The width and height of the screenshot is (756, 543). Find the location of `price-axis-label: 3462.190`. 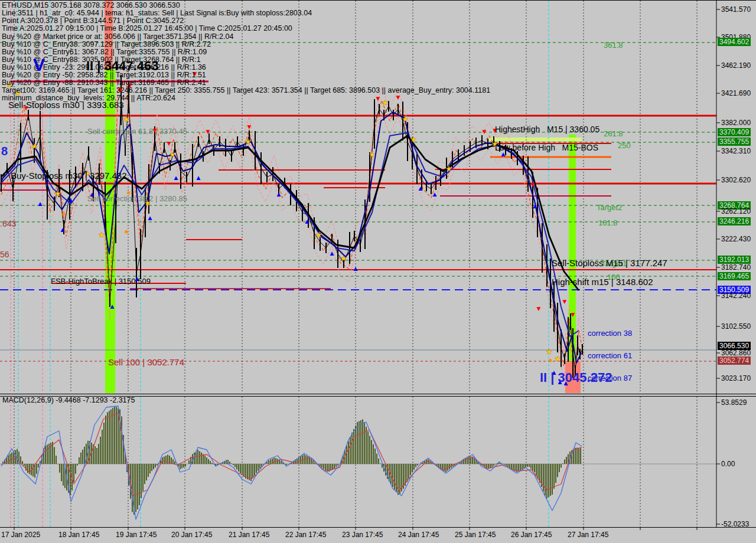

price-axis-label: 3462.190 is located at coordinates (736, 66).